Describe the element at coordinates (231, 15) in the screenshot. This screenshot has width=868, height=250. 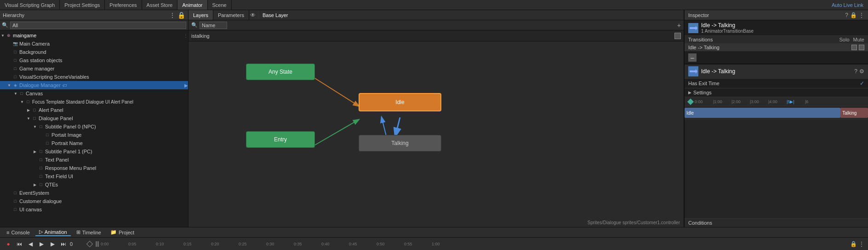
I see `tab-parameters: Parameters` at that location.